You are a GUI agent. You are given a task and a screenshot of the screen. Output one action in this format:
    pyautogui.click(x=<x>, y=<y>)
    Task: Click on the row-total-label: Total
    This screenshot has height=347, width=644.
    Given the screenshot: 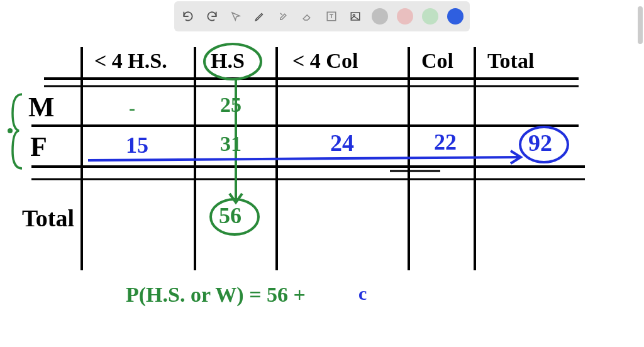 What is the action you would take?
    pyautogui.click(x=48, y=218)
    